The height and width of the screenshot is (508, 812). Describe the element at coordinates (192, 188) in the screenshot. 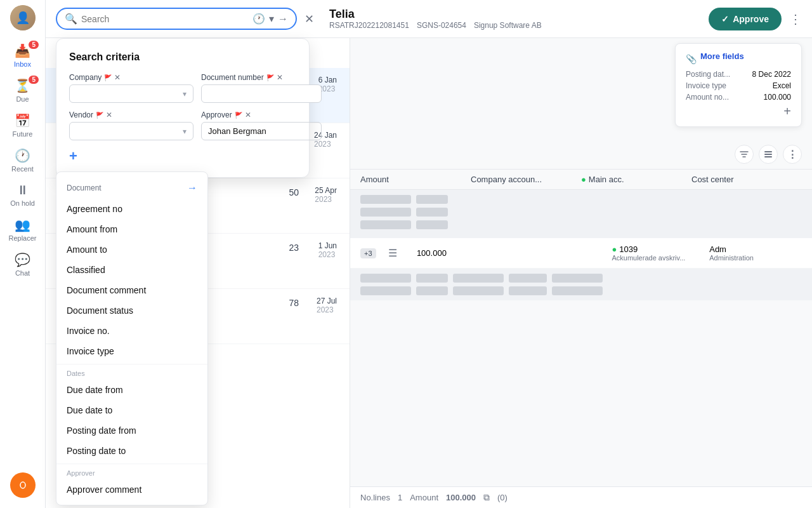

I see `dropdown-arrow-icon: →` at that location.